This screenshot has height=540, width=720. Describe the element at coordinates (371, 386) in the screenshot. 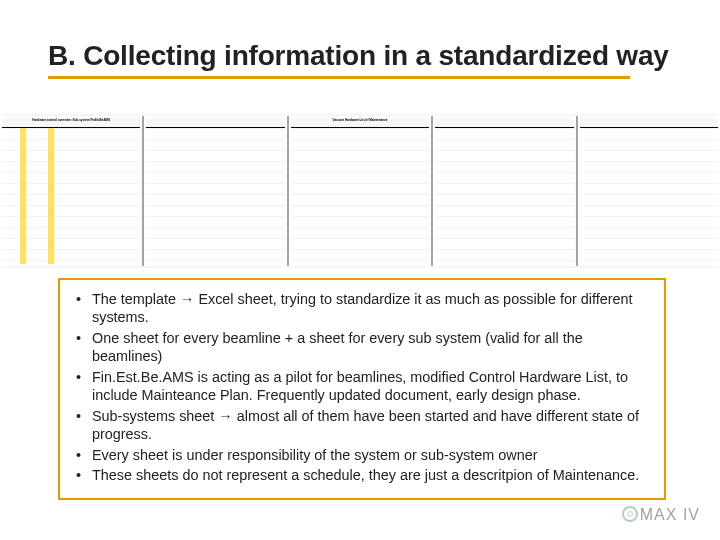

I see `bullet-item: Fin.Est.Be.AMS is acting as a pilot for …` at that location.